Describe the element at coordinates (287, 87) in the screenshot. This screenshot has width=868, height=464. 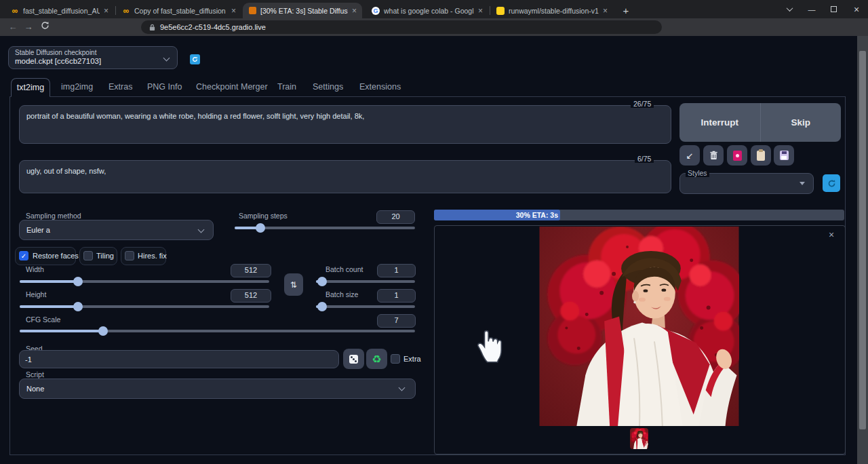
I see `tab-train: Train` at that location.